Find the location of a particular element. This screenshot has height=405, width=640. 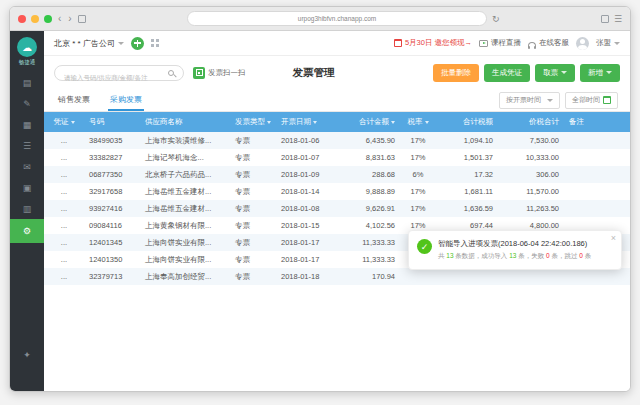

sort-by-date-label: 按开票时间 is located at coordinates (524, 100).